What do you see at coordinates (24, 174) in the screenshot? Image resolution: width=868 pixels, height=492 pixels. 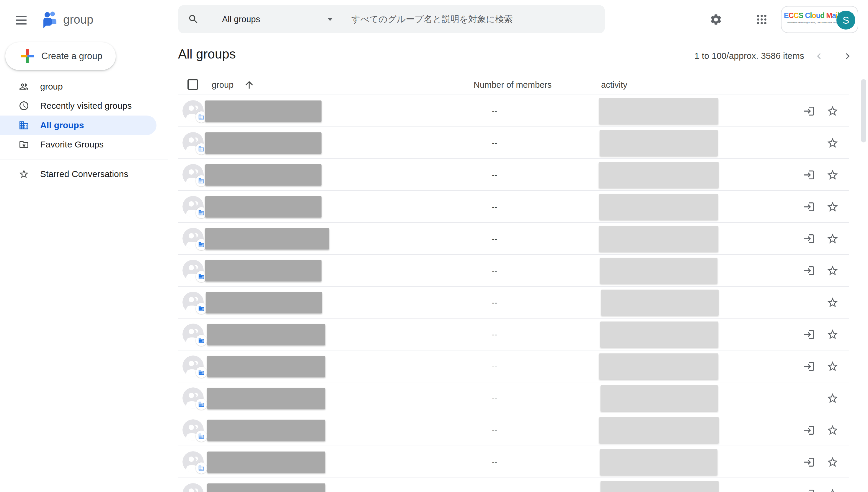 I see `star-icon` at bounding box center [24, 174].